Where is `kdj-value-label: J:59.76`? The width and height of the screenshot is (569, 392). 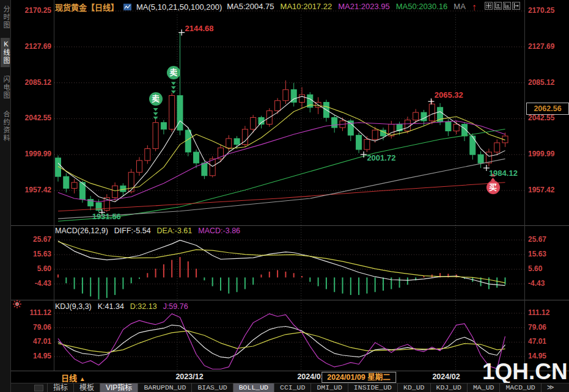 kdj-value-label: J:59.76 is located at coordinates (176, 307).